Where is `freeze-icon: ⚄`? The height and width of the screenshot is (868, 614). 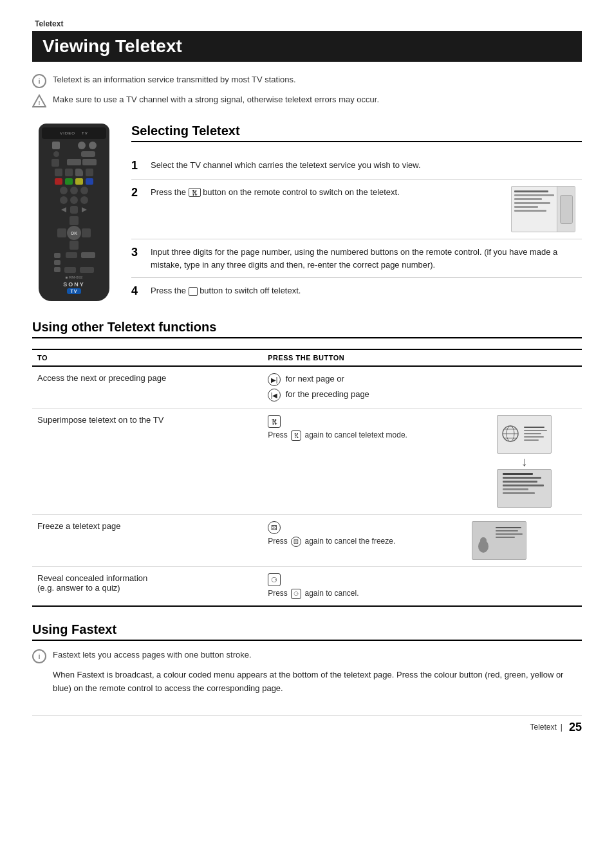
freeze-icon: ⚄ is located at coordinates (274, 528).